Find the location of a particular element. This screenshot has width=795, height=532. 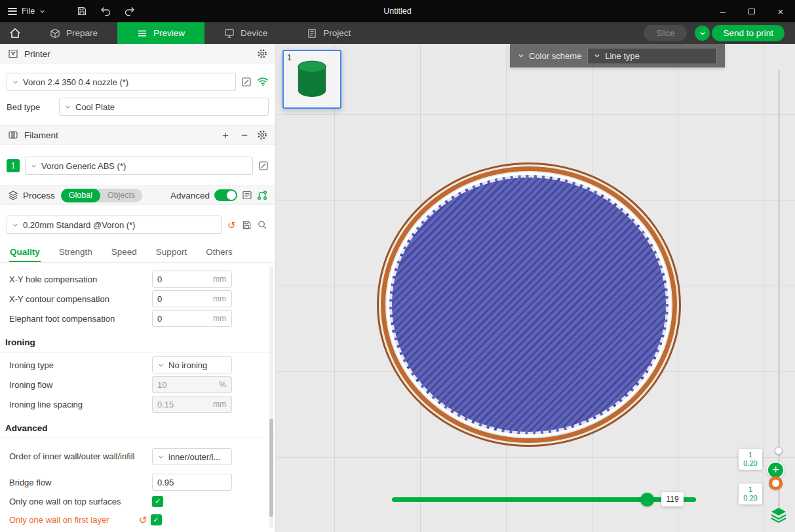

layer-slider-handle-top is located at coordinates (779, 451).